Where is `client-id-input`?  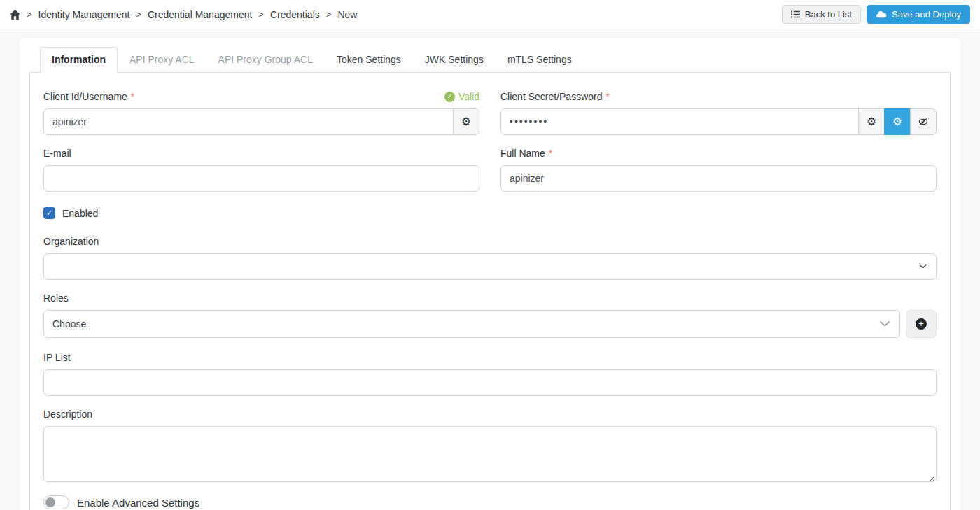
client-id-input is located at coordinates (248, 122).